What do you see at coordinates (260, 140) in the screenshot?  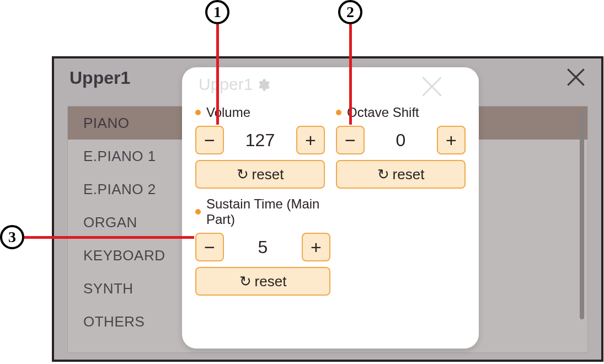 I see `volume-value: 127` at bounding box center [260, 140].